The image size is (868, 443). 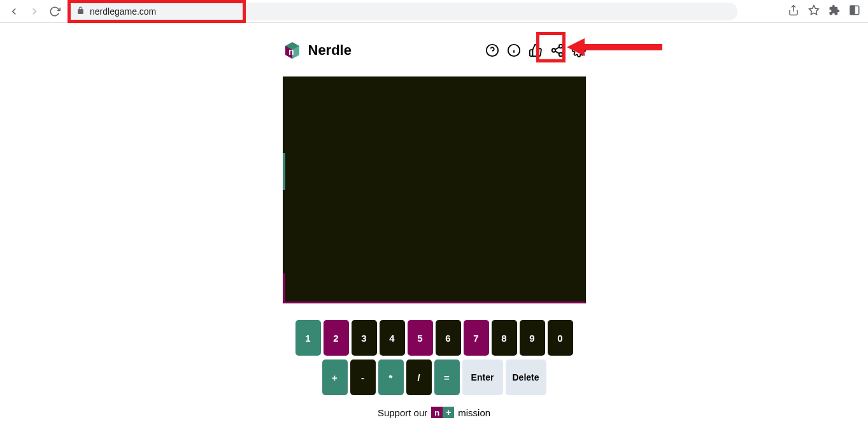 I want to click on settings-icon, so click(x=579, y=50).